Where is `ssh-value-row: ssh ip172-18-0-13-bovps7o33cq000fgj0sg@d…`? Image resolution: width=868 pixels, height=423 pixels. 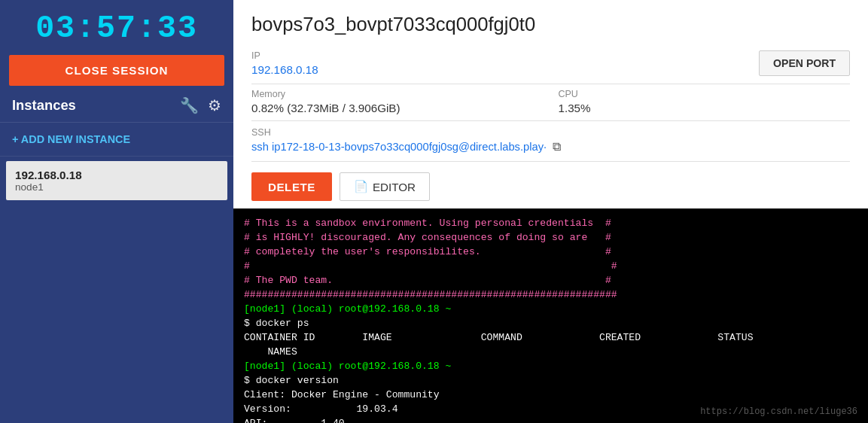
ssh-value-row: ssh ip172-18-0-13-bovps7o33cq000fgj0sg@d… is located at coordinates (551, 147).